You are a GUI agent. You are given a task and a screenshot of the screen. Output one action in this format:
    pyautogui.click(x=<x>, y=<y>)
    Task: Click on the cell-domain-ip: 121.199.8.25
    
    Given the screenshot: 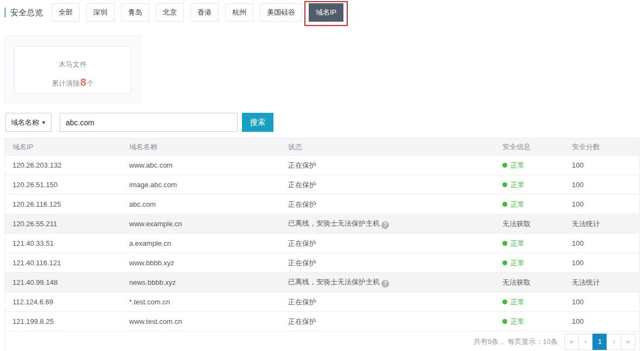 What is the action you would take?
    pyautogui.click(x=63, y=321)
    